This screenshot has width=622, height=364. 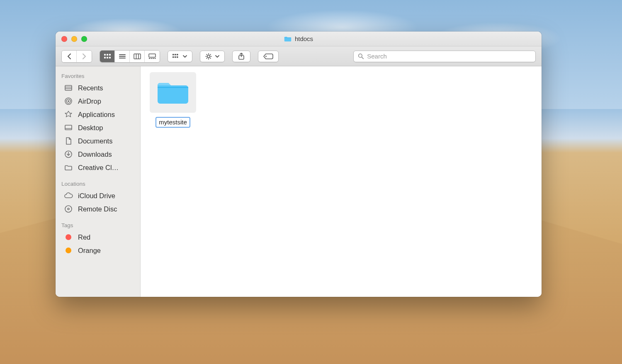 I want to click on back-button, so click(x=69, y=56).